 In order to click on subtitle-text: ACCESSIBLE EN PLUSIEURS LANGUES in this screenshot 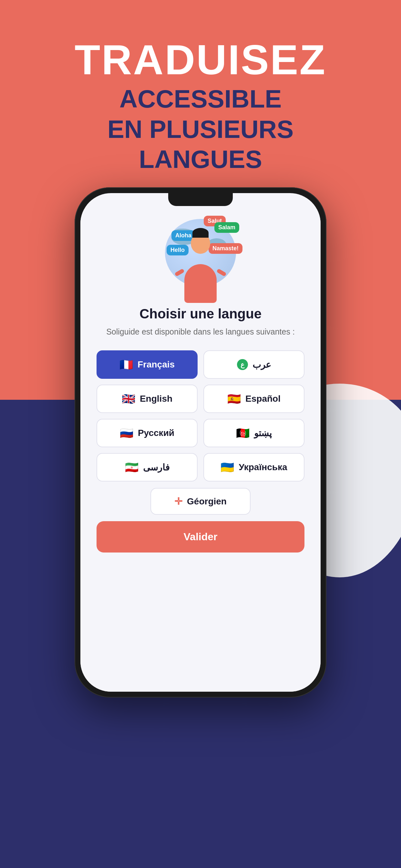, I will do `click(201, 129)`.